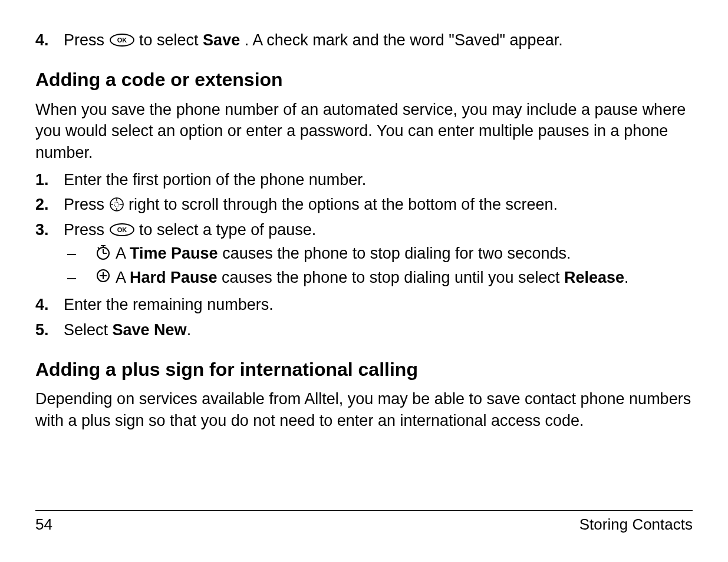 This screenshot has height=562, width=728. Describe the element at coordinates (50, 330) in the screenshot. I see `step-number: 5.` at that location.